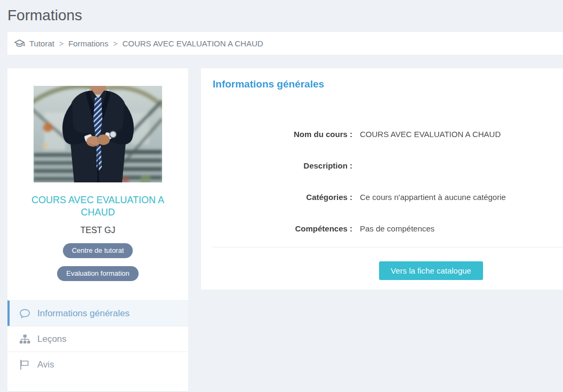  I want to click on field-value: Ce cours n'appartient à aucune catégorie, so click(433, 197).